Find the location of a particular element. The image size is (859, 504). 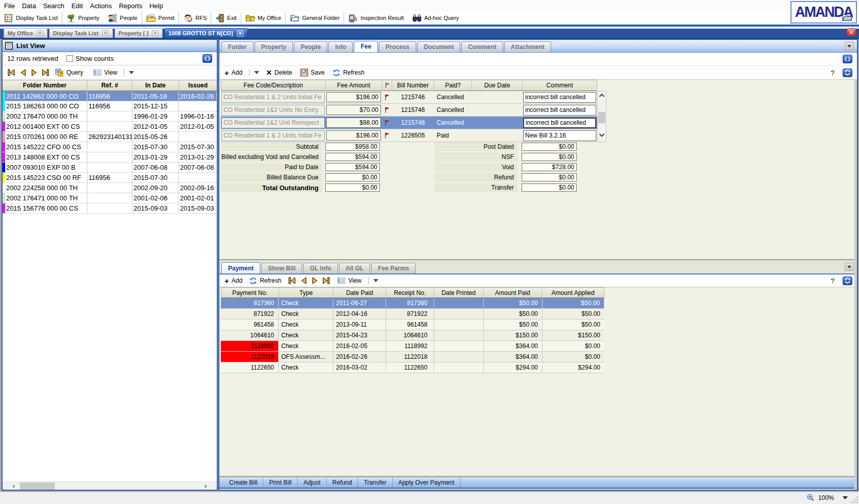

view-button: View is located at coordinates (112, 73).